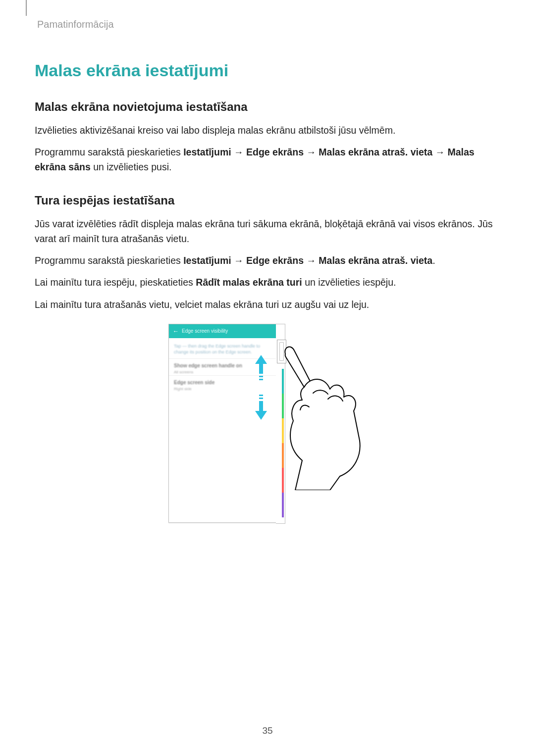  Describe the element at coordinates (222, 331) in the screenshot. I see `mock-toolbar: ← Edge screen visibility` at that location.